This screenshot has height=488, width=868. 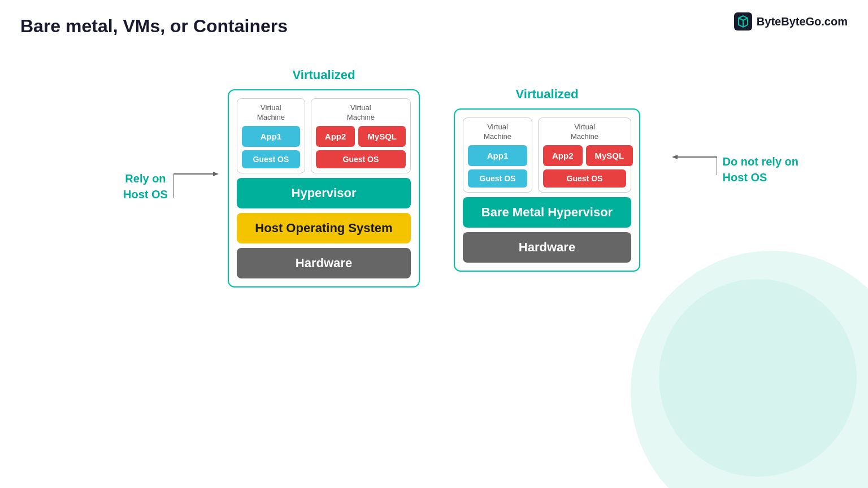 What do you see at coordinates (324, 228) in the screenshot?
I see `left-host-os: Host Operating System` at bounding box center [324, 228].